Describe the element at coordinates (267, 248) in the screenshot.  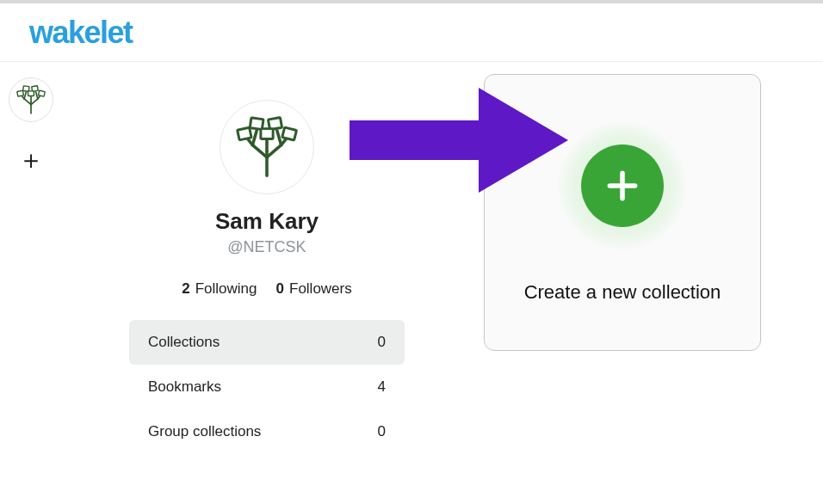
I see `profile-handle: @NETCSK` at that location.